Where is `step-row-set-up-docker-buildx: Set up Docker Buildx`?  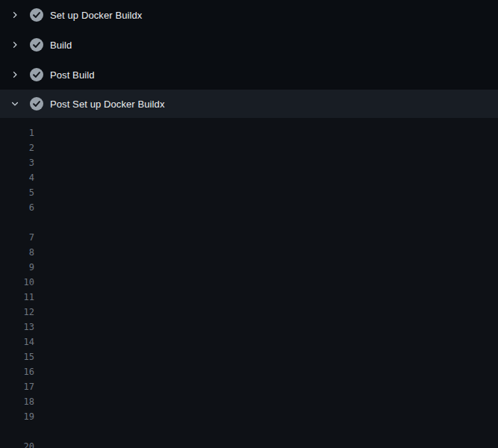
step-row-set-up-docker-buildx: Set up Docker Buildx is located at coordinates (249, 15).